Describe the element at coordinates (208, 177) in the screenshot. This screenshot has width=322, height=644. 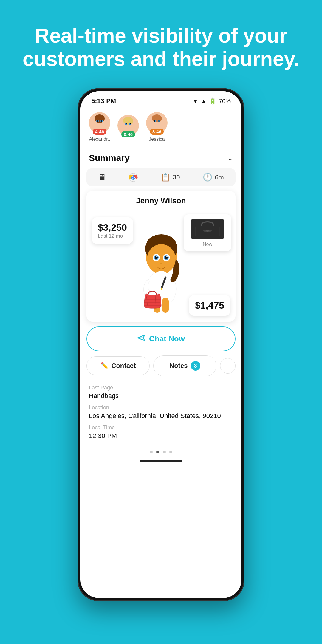
I see `clock-icon: 🕐` at that location.